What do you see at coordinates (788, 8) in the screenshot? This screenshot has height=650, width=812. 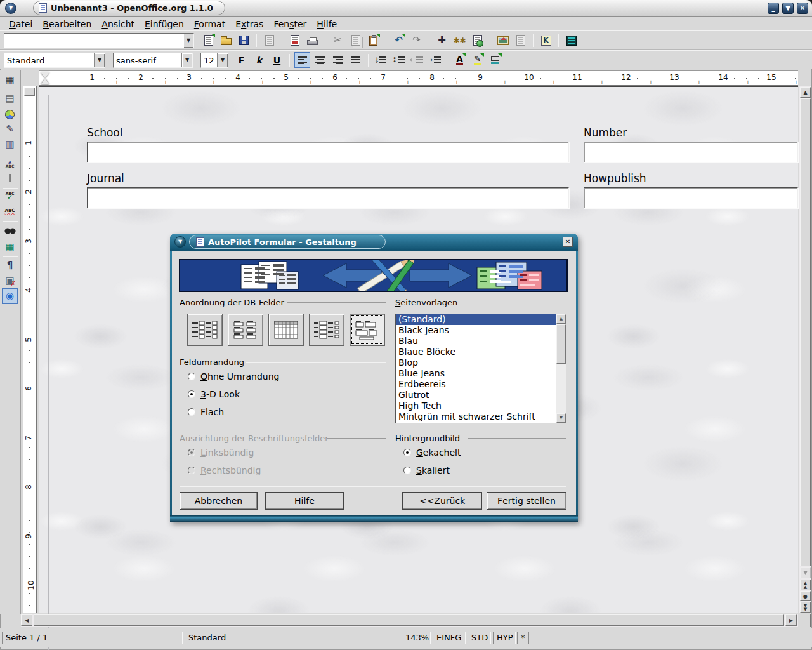 I see `maximize-button: ▼` at bounding box center [788, 8].